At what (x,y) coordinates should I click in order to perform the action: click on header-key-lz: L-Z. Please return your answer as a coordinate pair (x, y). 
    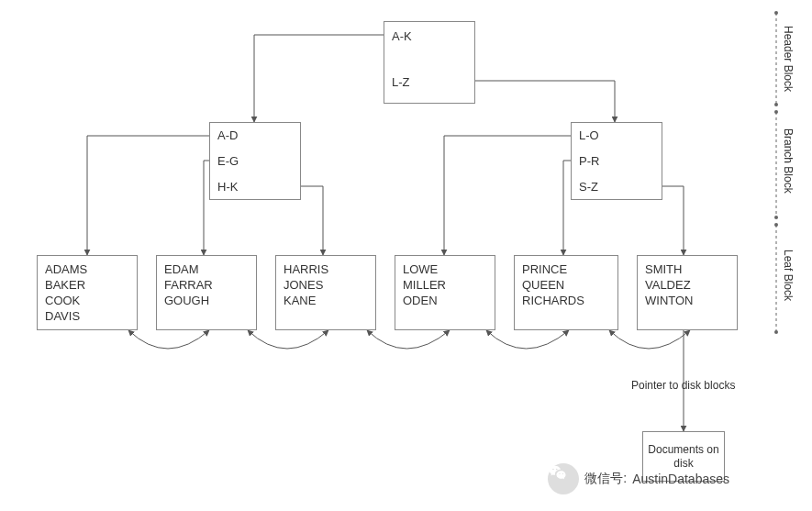
    Looking at the image, I should click on (401, 83).